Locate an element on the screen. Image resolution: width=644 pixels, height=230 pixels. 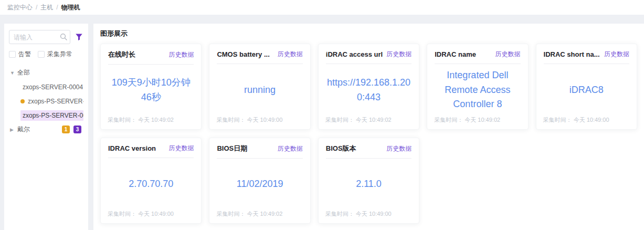
metric-card-header: CMOS battery ... 历史数据 is located at coordinates (259, 54).